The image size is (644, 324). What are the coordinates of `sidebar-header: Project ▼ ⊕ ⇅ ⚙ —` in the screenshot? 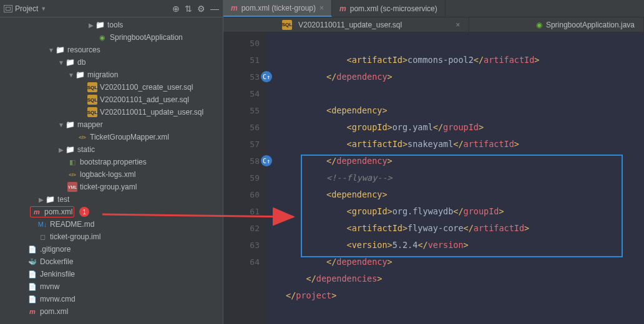 It's located at (111, 9).